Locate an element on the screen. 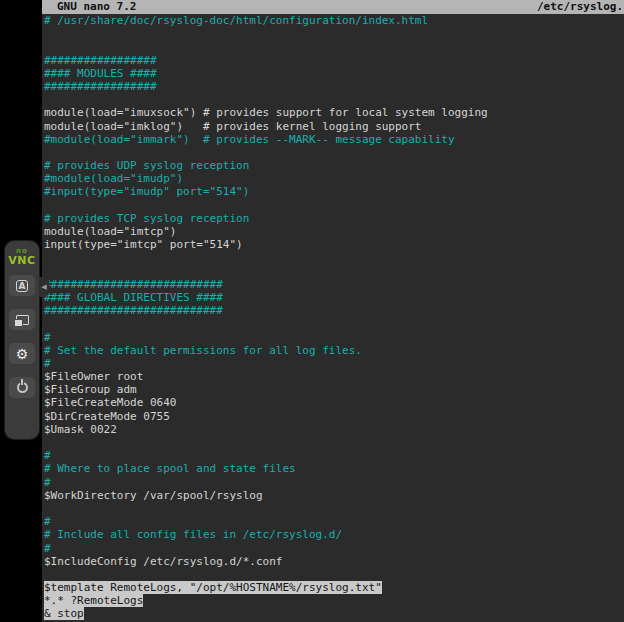 The width and height of the screenshot is (624, 622). terminal-line: # Include all config files in /etc/rsysl… is located at coordinates (333, 534).